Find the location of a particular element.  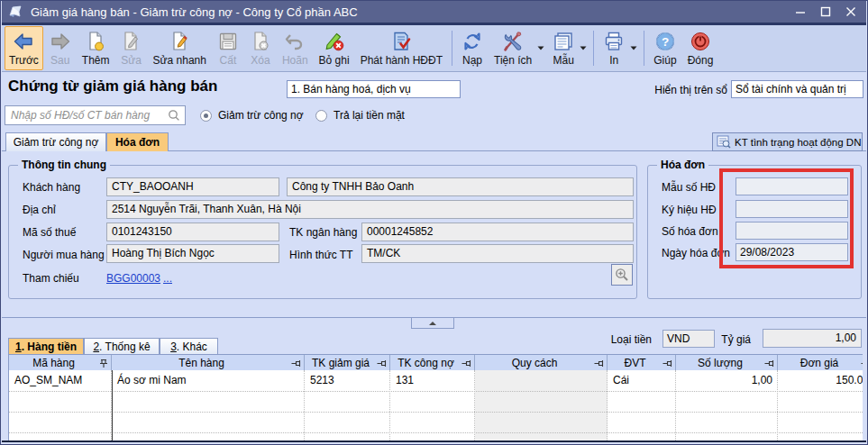

toolbar-group-sua-nhanh: Sửa nhanh is located at coordinates (178, 49).